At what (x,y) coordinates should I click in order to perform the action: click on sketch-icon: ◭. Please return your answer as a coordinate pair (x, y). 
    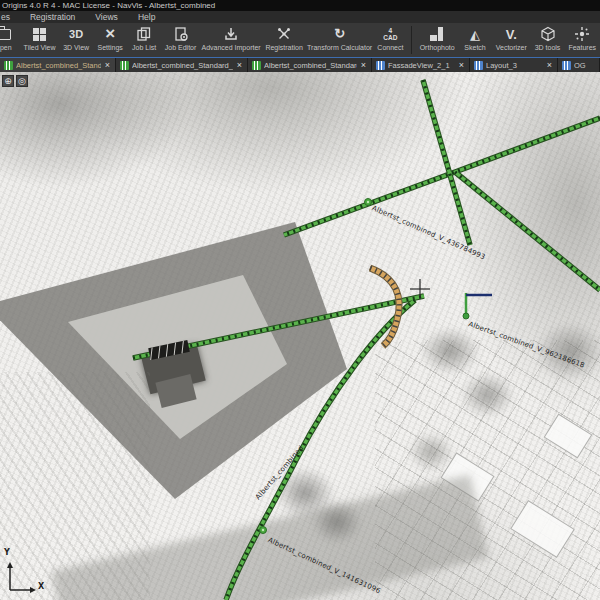
    Looking at the image, I should click on (475, 34).